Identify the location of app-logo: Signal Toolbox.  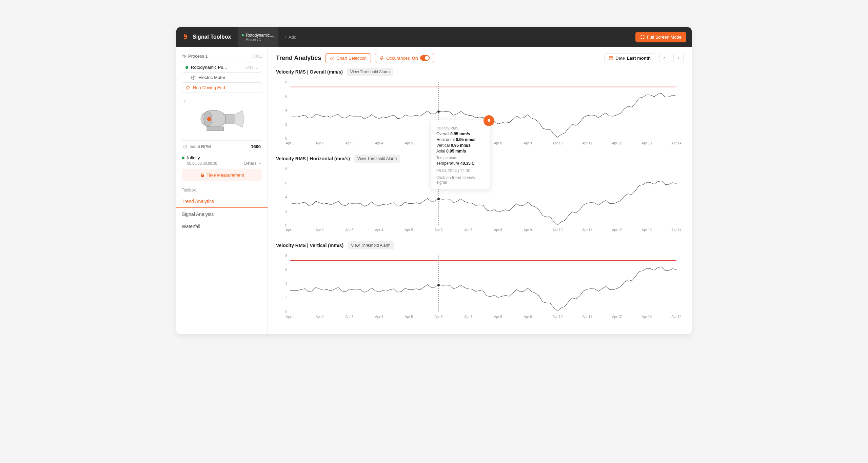
(210, 37).